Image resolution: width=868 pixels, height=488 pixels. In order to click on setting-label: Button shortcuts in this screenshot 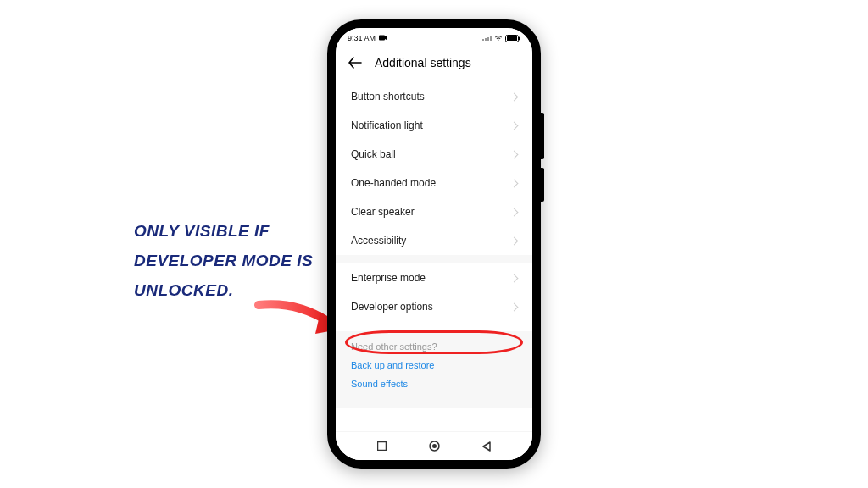, I will do `click(388, 97)`.